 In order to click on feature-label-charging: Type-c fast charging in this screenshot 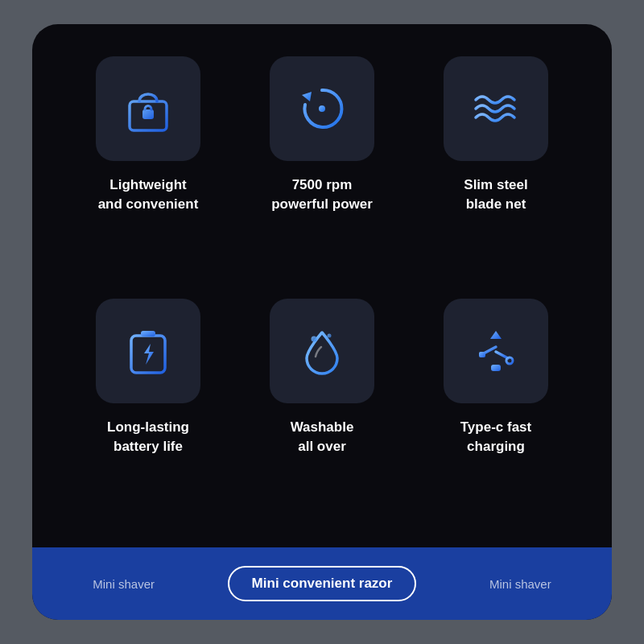, I will do `click(496, 437)`.